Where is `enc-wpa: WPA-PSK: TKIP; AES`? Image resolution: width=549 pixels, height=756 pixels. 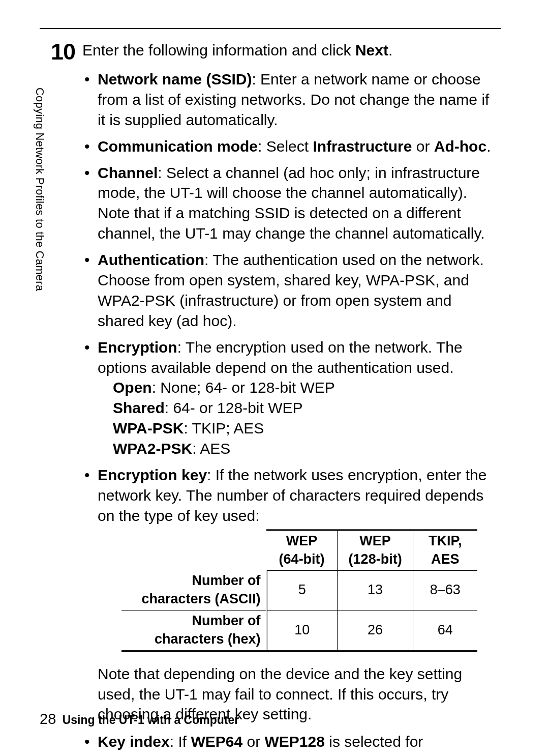
enc-wpa: WPA-PSK: TKIP; AES is located at coordinates (307, 428).